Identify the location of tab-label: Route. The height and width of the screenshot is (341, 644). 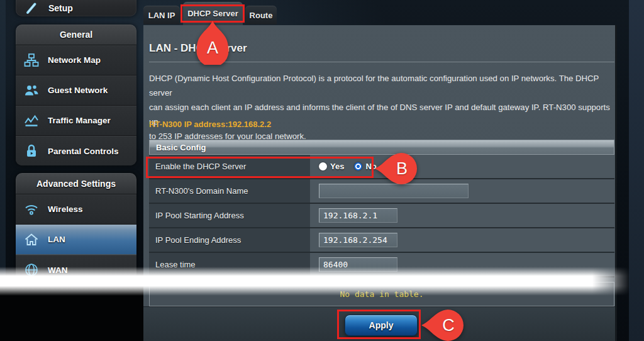
(262, 15).